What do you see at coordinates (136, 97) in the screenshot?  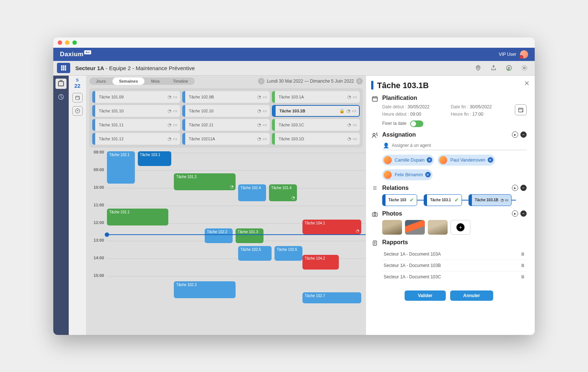 I see `pool-task-card: Tâche 101.09◔▭` at bounding box center [136, 97].